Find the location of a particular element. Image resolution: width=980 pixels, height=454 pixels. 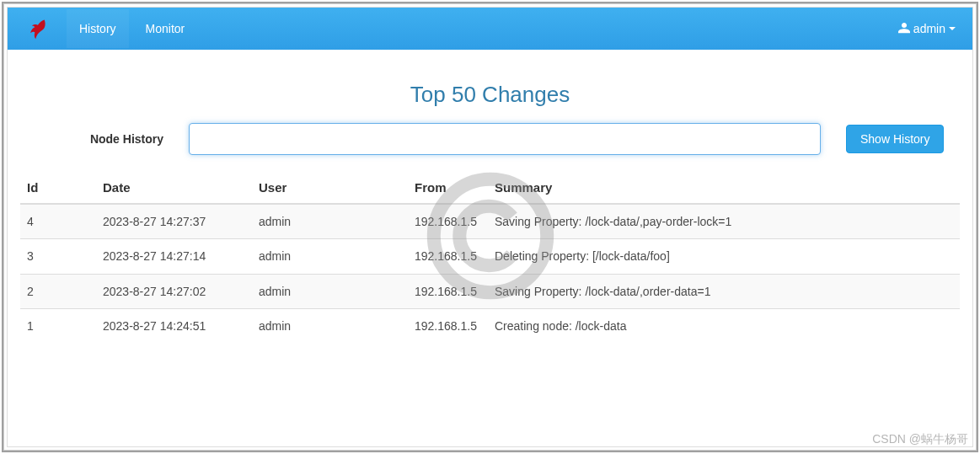

cell-date: 2023-8-27 14:27:37 is located at coordinates (174, 222).